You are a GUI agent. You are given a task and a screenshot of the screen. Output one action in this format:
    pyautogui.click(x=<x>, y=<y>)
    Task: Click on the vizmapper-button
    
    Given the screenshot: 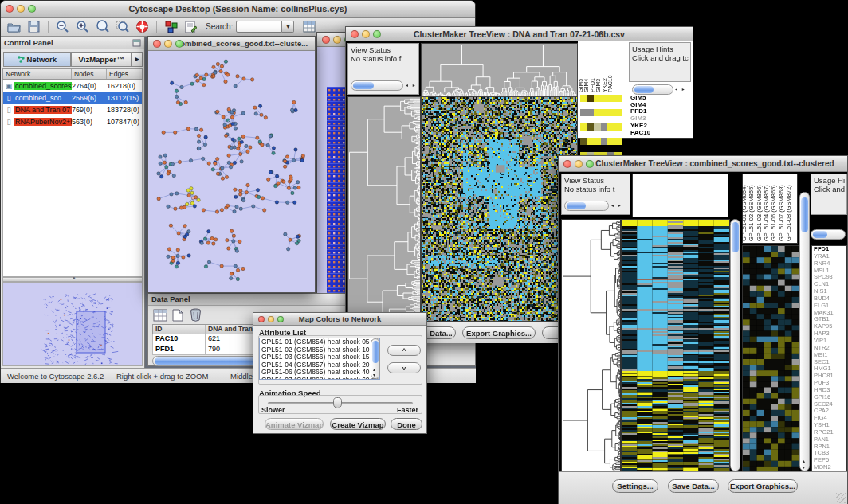 What is the action you would take?
    pyautogui.click(x=171, y=27)
    